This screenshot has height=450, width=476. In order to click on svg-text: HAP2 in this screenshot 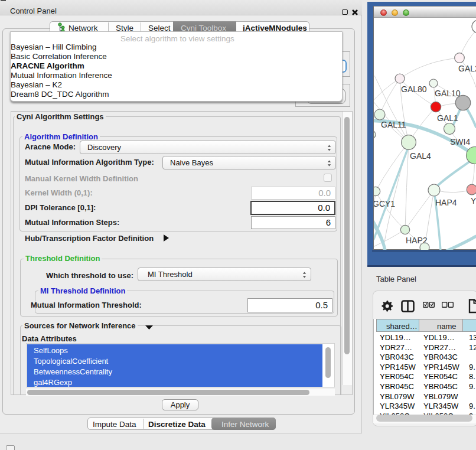, I will do `click(417, 240)`.